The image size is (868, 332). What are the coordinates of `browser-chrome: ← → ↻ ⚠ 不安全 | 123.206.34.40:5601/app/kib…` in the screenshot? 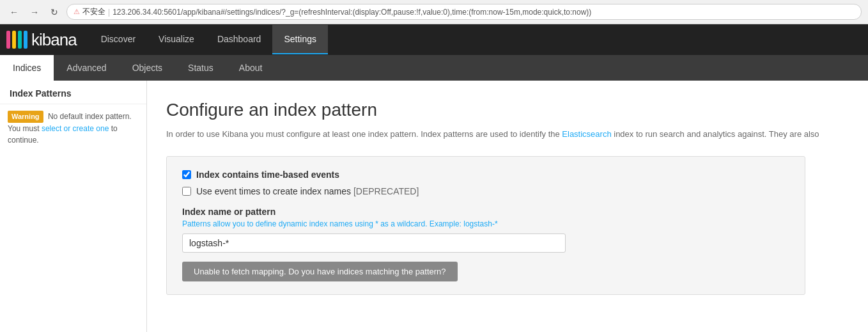 It's located at (434, 12).